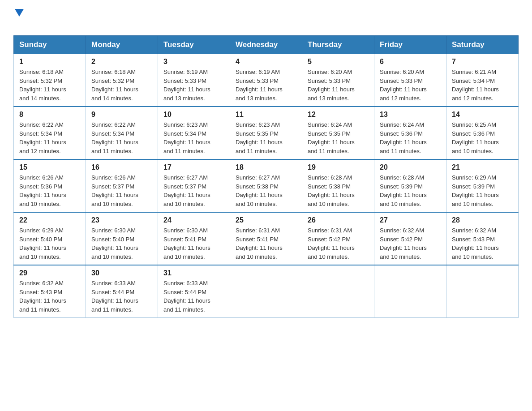 Image resolution: width=532 pixels, height=411 pixels. Describe the element at coordinates (122, 220) in the screenshot. I see `day-number: 23` at that location.